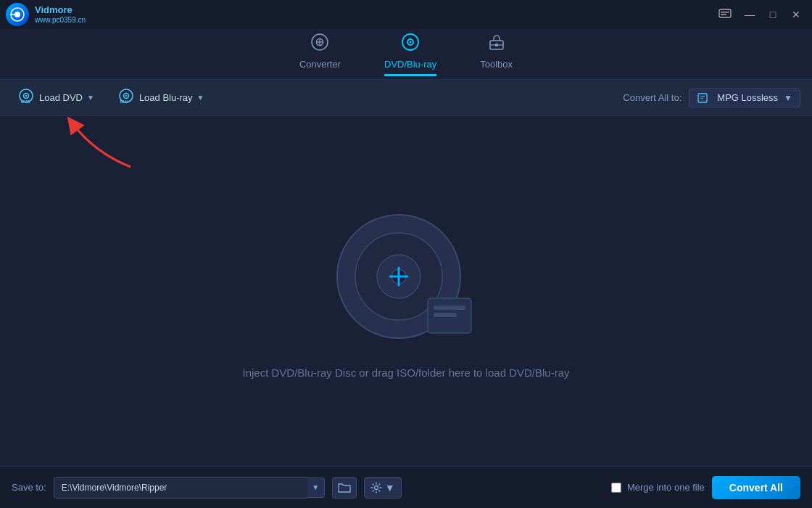 This screenshot has width=812, height=508. I want to click on save-path-input, so click(181, 488).